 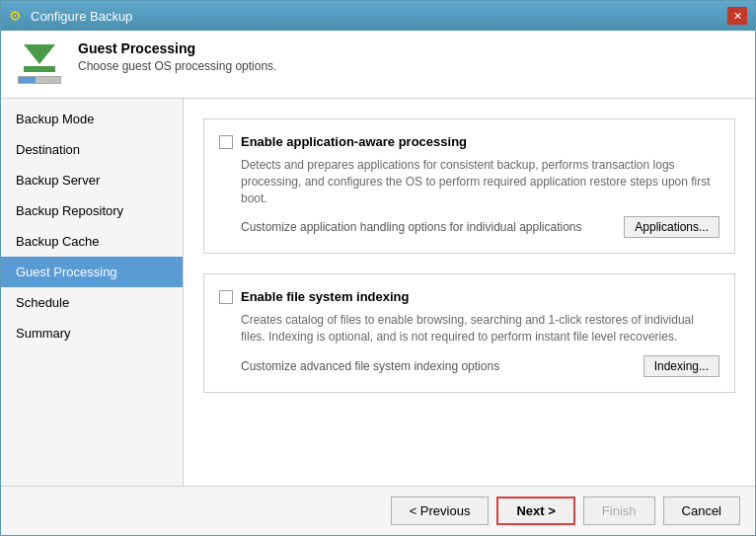 I want to click on progress-bar, so click(x=39, y=80).